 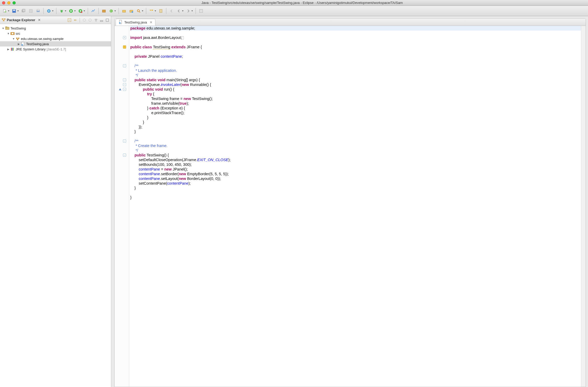 I want to click on minimize-window-button, so click(x=9, y=3).